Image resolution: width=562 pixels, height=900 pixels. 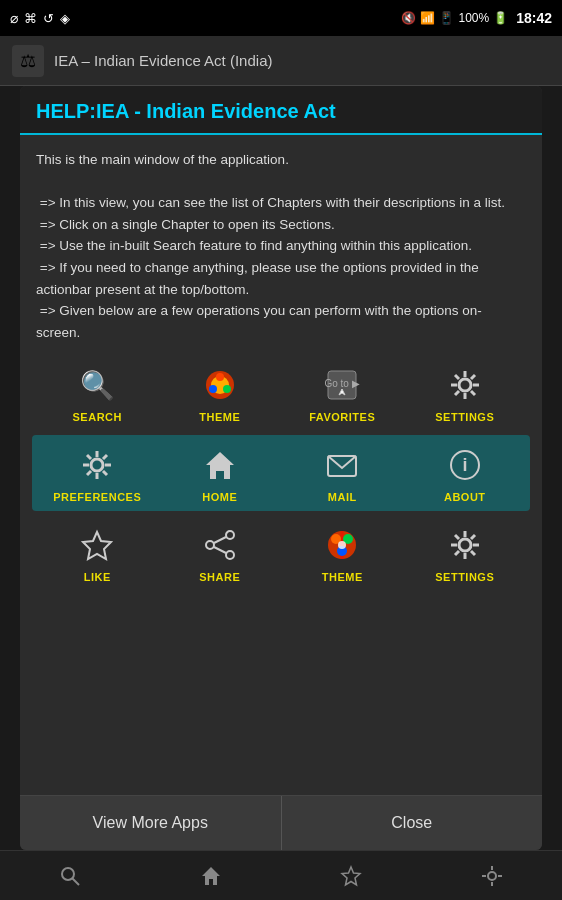 I want to click on status-left-icons: ⌀ ⌘ ↺ ◈, so click(x=40, y=18).